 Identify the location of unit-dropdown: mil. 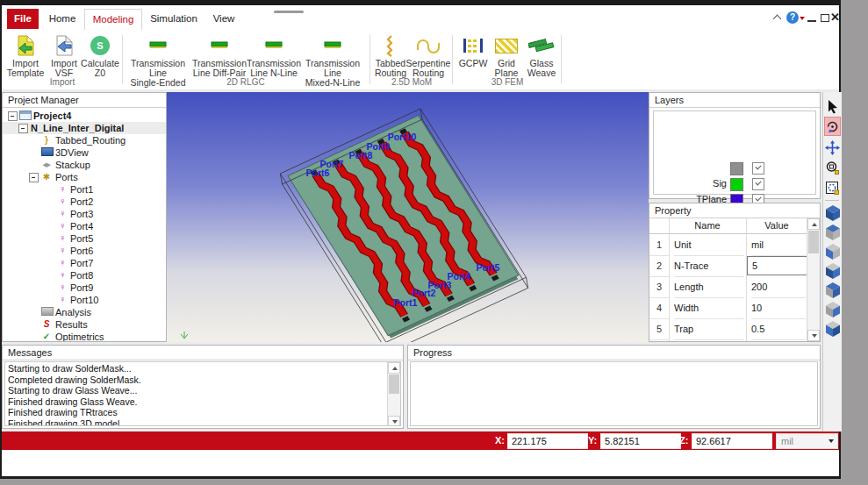
(807, 441).